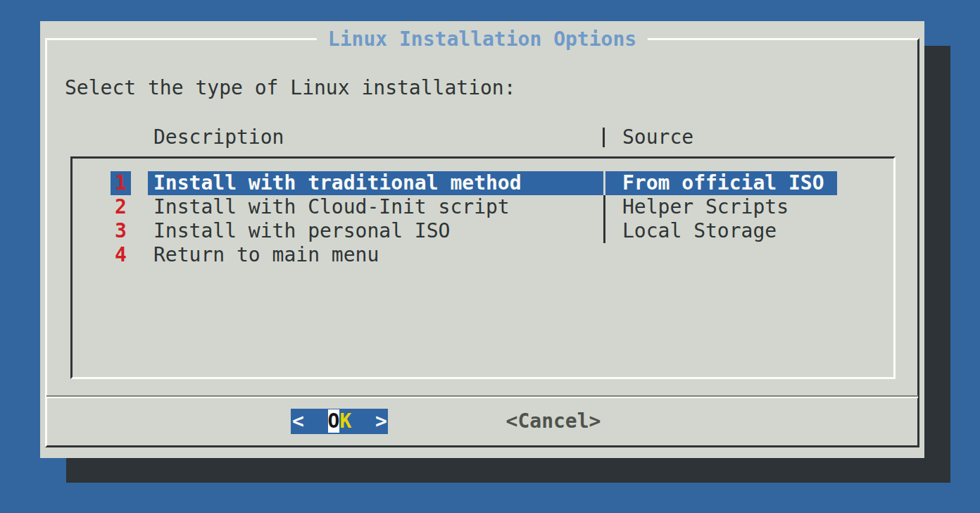 This screenshot has height=513, width=980. Describe the element at coordinates (338, 183) in the screenshot. I see `menu-item-description: Install with traditional method` at that location.